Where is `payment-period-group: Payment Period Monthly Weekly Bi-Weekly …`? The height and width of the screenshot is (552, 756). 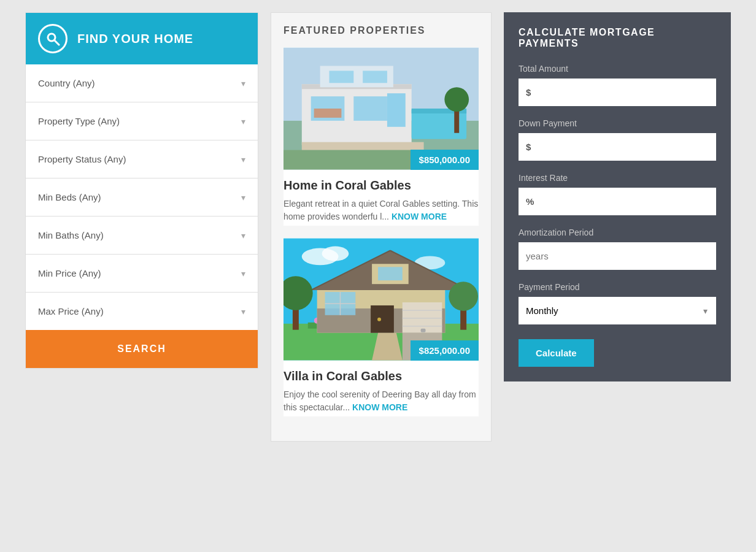 payment-period-group: Payment Period Monthly Weekly Bi-Weekly … is located at coordinates (617, 303).